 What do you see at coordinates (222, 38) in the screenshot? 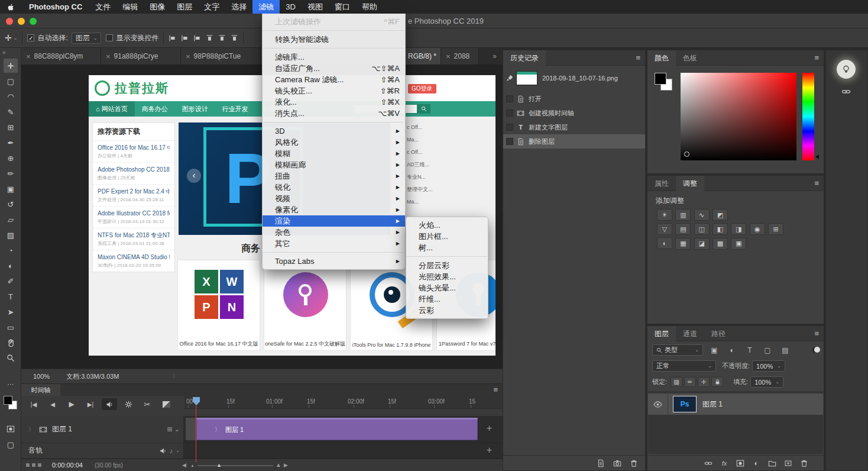
I see `align-middle-icon` at bounding box center [222, 38].